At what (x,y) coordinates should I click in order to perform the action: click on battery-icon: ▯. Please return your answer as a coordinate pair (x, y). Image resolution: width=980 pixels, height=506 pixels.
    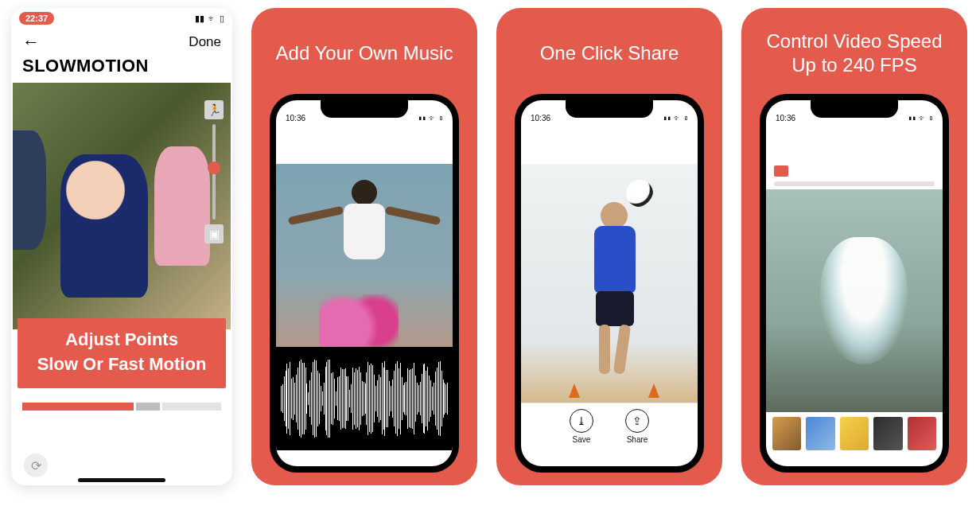
    Looking at the image, I should click on (222, 19).